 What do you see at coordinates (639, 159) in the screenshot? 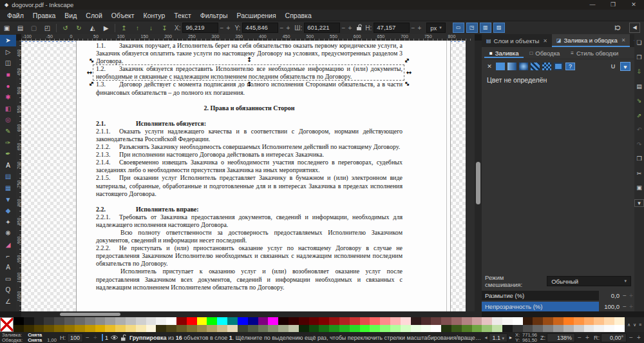
I see `copy-icon: ❒` at bounding box center [639, 159].